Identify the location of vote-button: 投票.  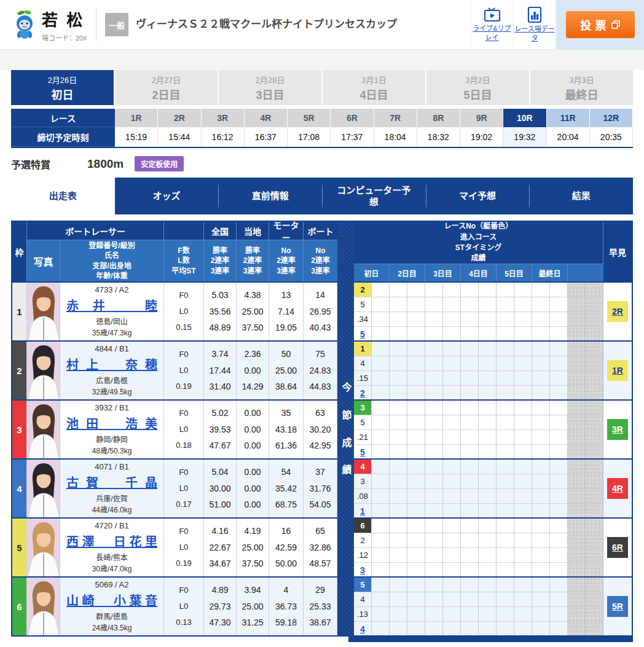
(600, 25).